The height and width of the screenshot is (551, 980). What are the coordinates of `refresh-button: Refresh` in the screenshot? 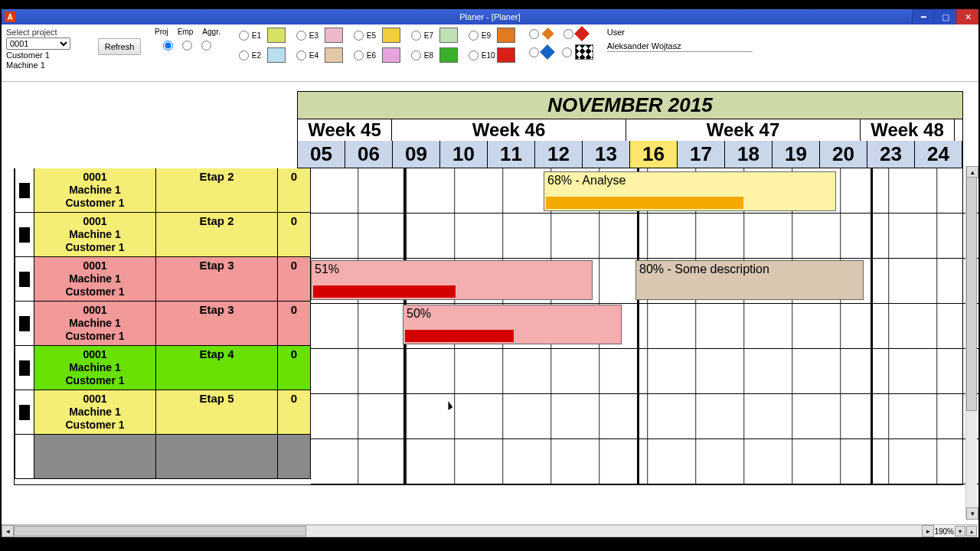 It's located at (119, 47).